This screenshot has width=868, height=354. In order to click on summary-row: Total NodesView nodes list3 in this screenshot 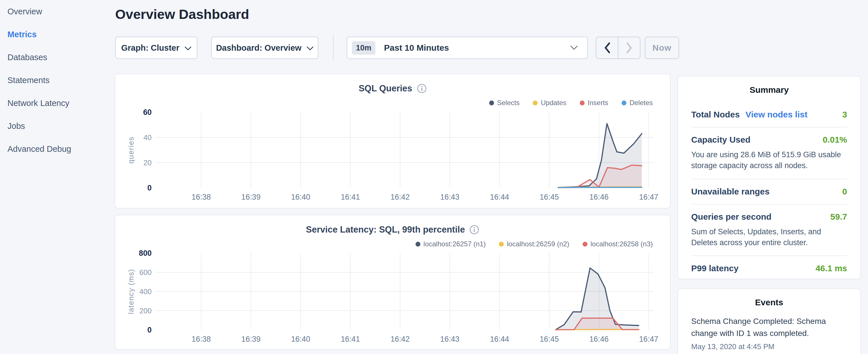, I will do `click(769, 115)`.